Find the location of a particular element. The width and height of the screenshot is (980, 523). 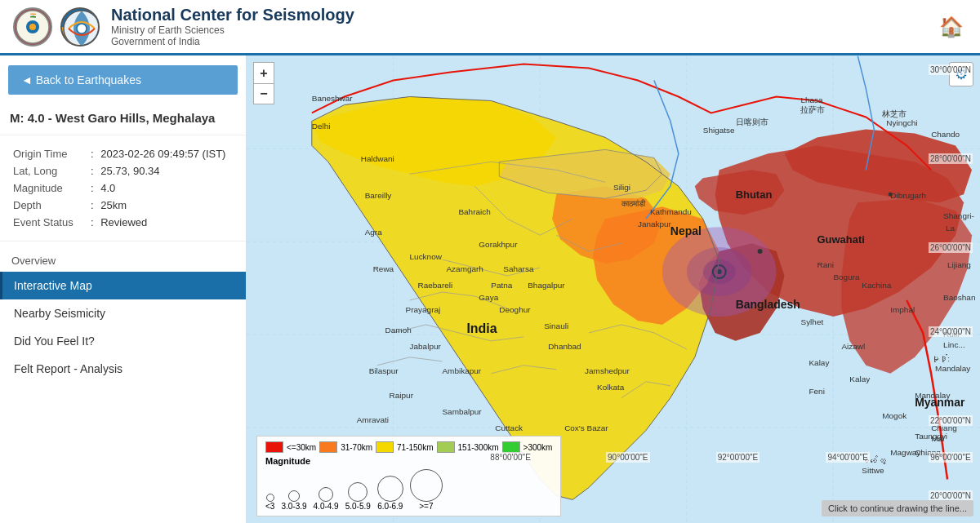

magnitude-colon: : is located at coordinates (92, 188).